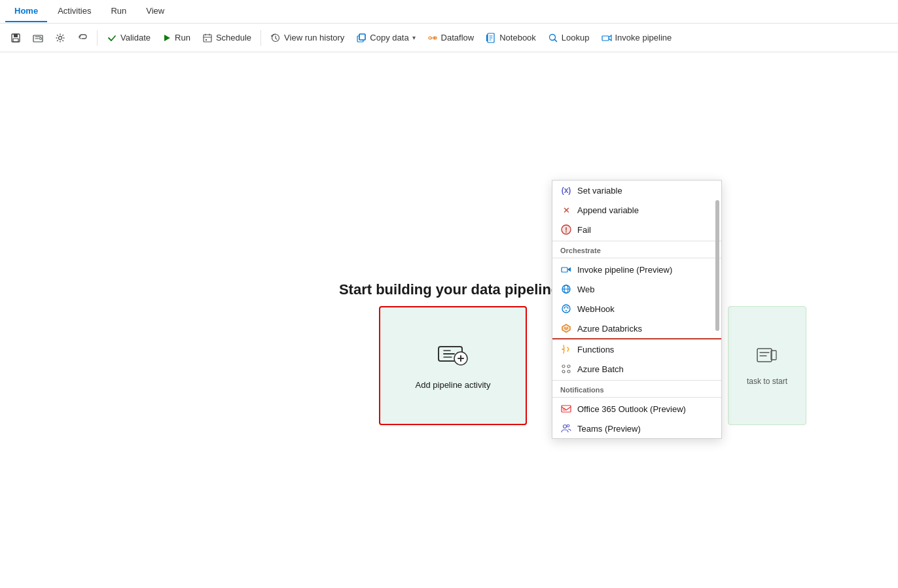 Image resolution: width=898 pixels, height=588 pixels. Describe the element at coordinates (596, 349) in the screenshot. I see `functions-label: Functions` at that location.